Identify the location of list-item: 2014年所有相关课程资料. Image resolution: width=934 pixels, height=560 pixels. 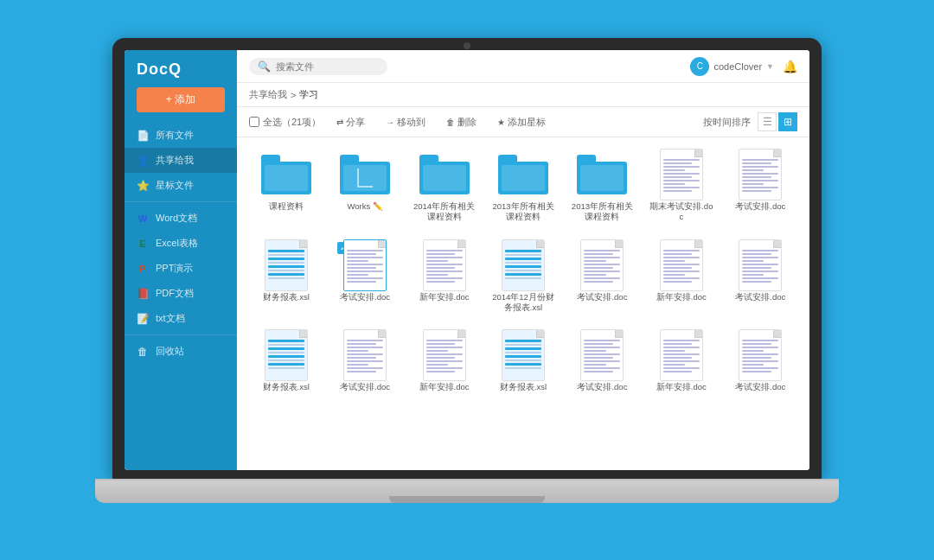
(445, 187).